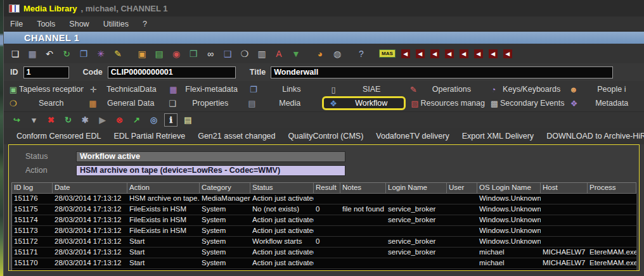  Describe the element at coordinates (119, 120) in the screenshot. I see `stop-icon: ⊗` at that location.